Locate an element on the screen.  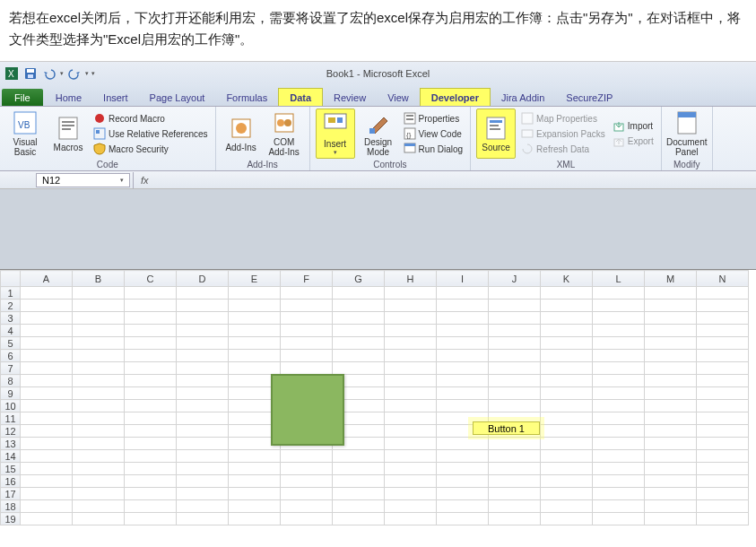
name-box: N12 ▾ is located at coordinates (83, 180).